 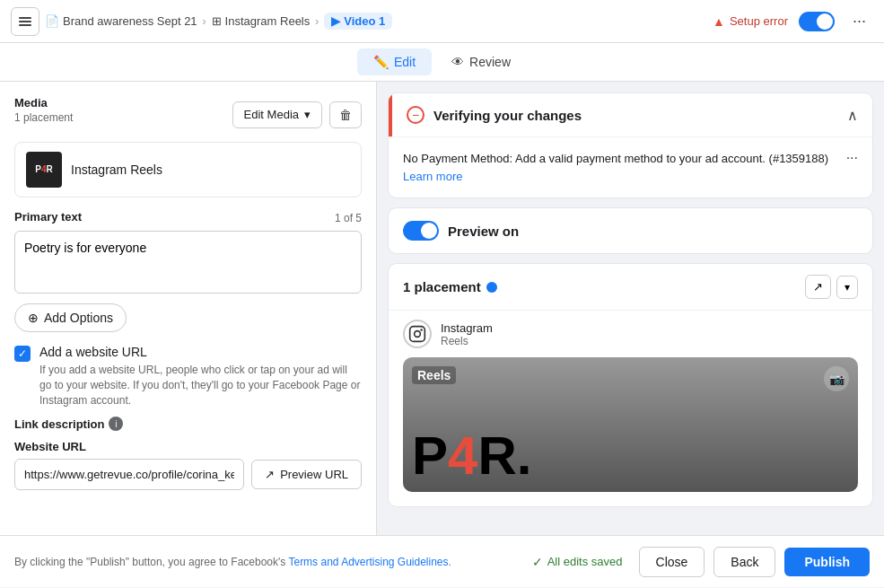 What do you see at coordinates (277, 115) in the screenshot?
I see `edit-media-button: Edit Media ▾` at bounding box center [277, 115].